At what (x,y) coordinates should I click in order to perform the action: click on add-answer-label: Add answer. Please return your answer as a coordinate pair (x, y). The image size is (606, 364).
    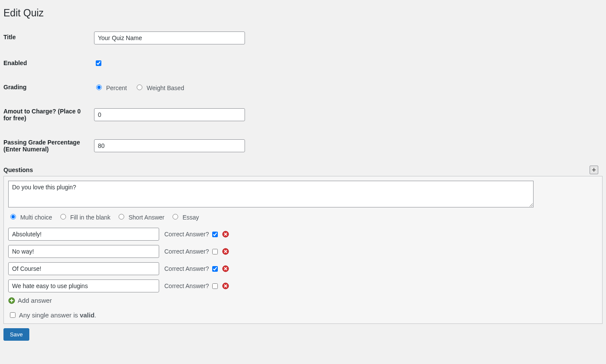
    Looking at the image, I should click on (35, 300).